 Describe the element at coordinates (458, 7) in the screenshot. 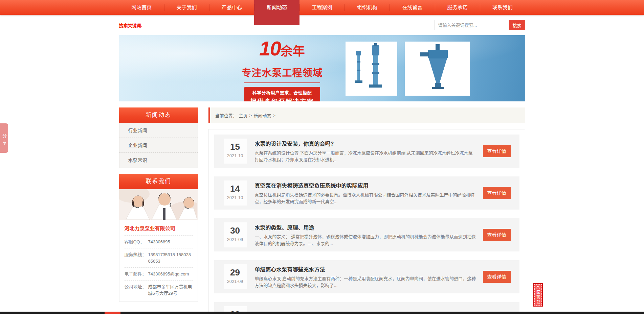

I see `nav-item-service: 服务承诺` at that location.